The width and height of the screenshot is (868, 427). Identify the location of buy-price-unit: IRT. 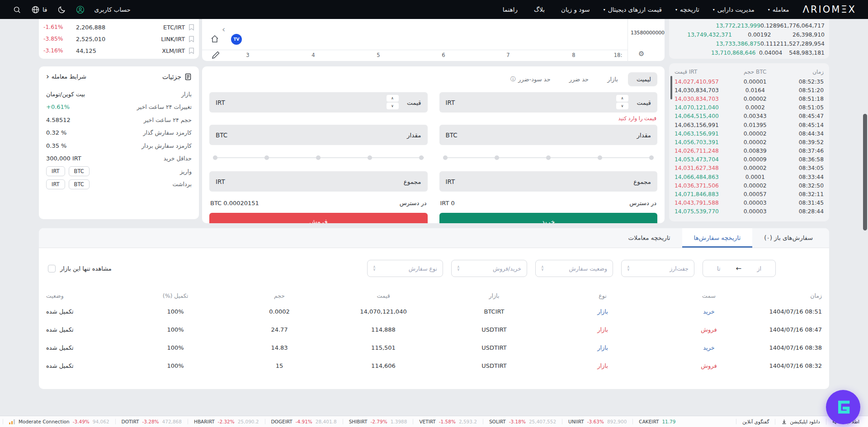
(450, 103).